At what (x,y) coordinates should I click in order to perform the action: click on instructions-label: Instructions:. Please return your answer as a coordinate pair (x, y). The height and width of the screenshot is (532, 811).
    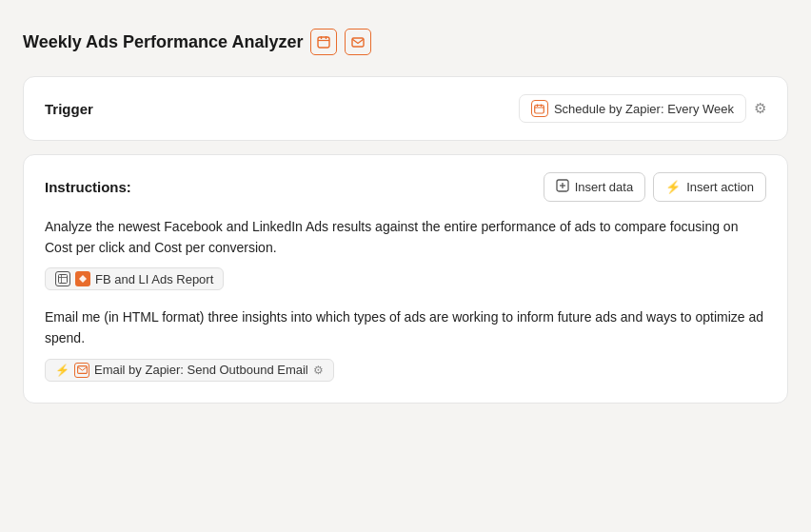
    Looking at the image, I should click on (88, 187).